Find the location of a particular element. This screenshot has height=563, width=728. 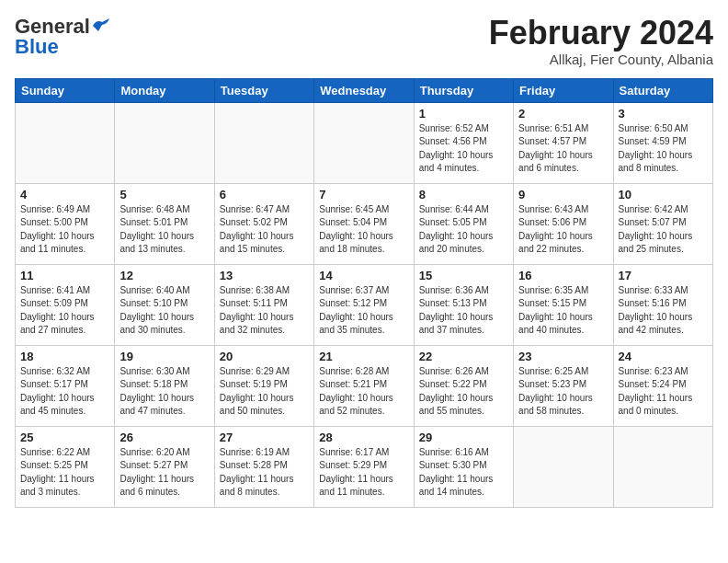

weekday-header-friday: Friday is located at coordinates (563, 90).